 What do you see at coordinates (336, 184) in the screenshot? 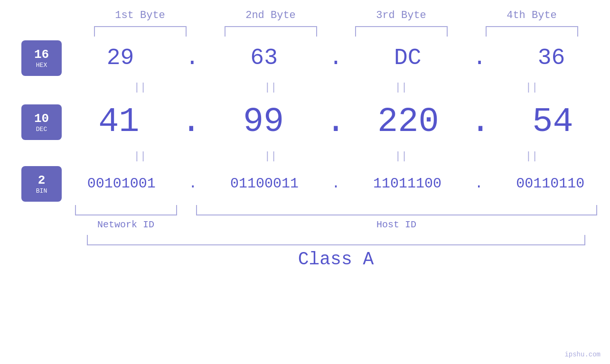
I see `bin-values: 00101001 . 01100011 . 11011100 . 0011011…` at bounding box center [336, 184].